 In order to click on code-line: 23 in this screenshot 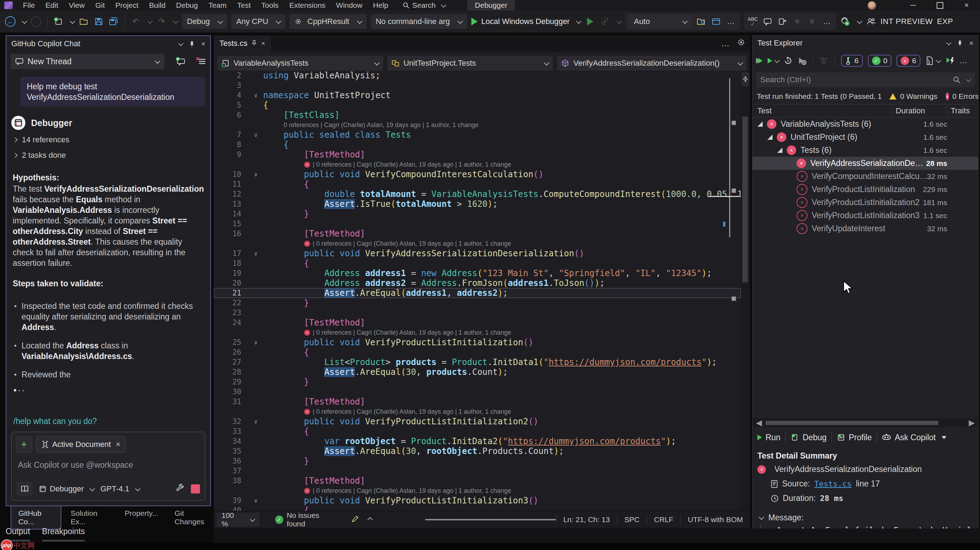, I will do `click(477, 313)`.